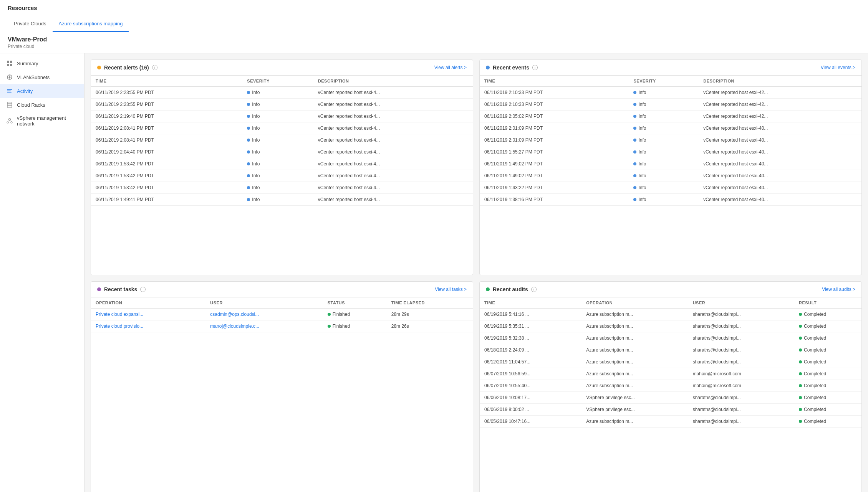 The width and height of the screenshot is (868, 492). I want to click on sidebar-item-summary: Summary, so click(42, 63).